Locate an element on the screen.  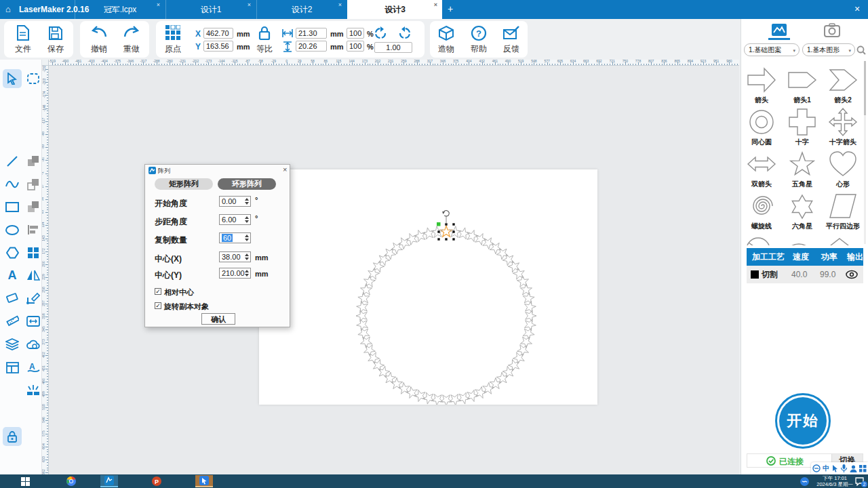
cloud-tool is located at coordinates (33, 344).